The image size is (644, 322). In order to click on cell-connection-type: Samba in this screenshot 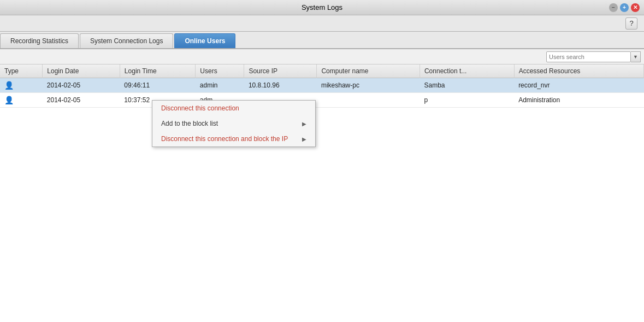, I will do `click(466, 85)`.